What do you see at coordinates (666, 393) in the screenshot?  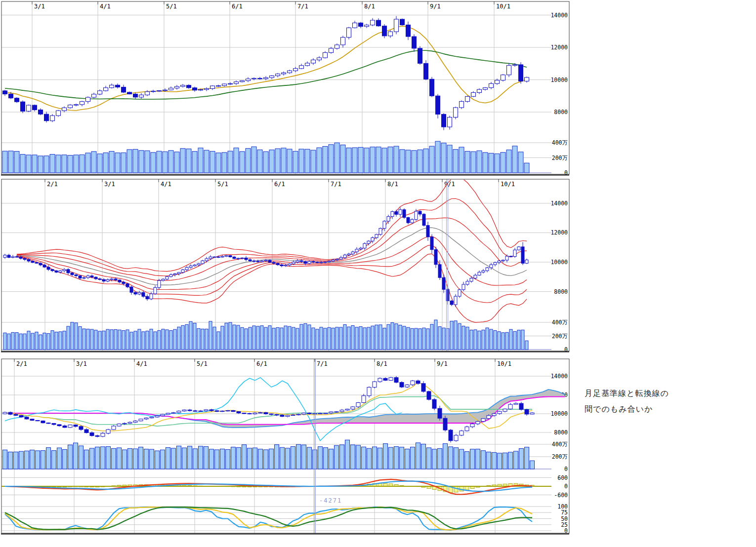 I see `annotation-line-1: 月足基準線と転換線の` at bounding box center [666, 393].